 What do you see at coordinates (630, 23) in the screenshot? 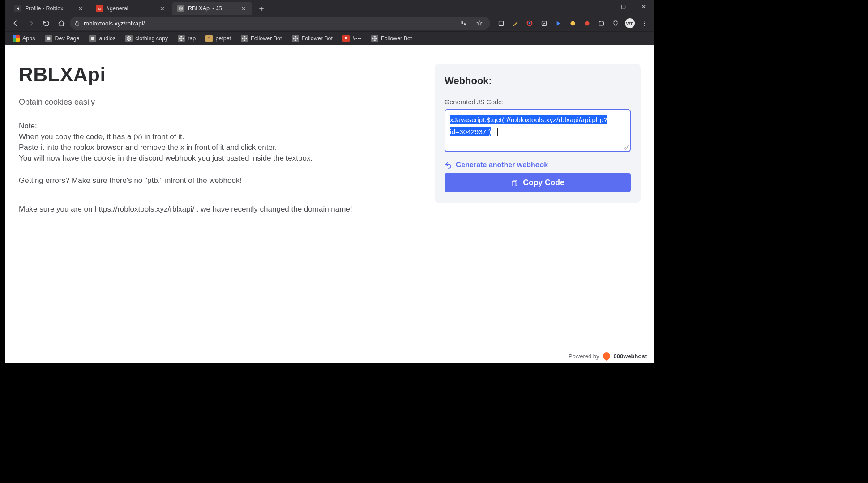
I see `profile-avatar: vzn` at bounding box center [630, 23].